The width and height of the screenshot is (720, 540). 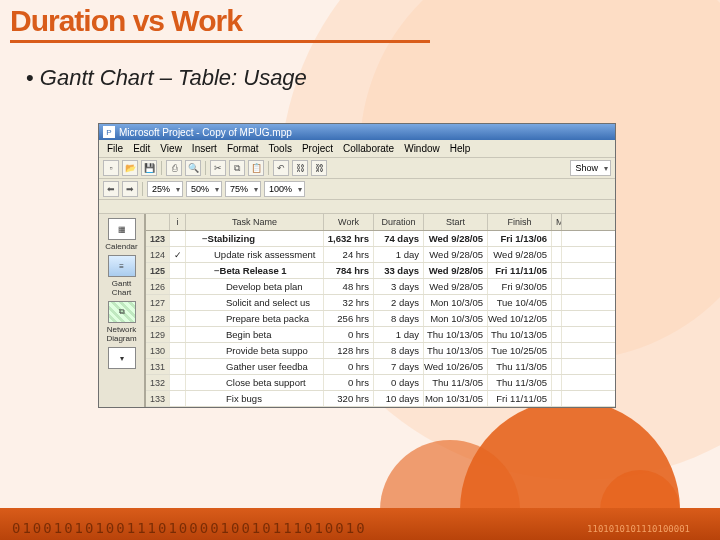 I want to click on indent-icon: ➡, so click(x=130, y=189).